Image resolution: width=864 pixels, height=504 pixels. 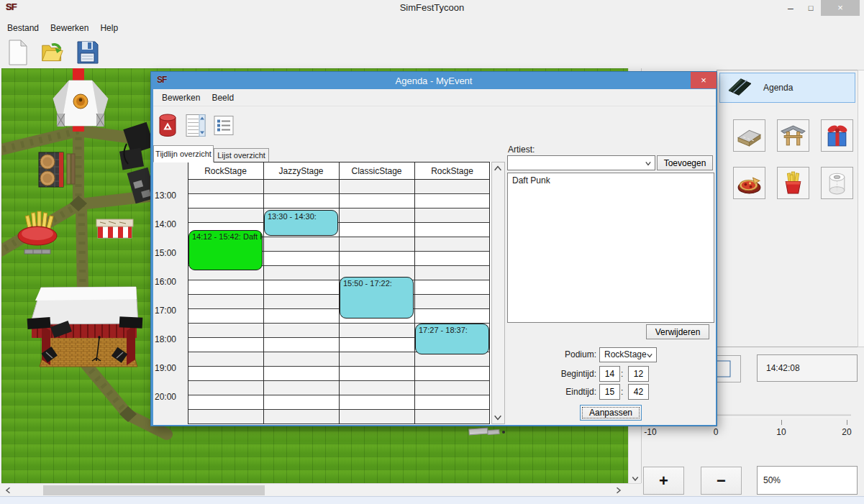 What do you see at coordinates (639, 392) in the screenshot?
I see `end-minute-input` at bounding box center [639, 392].